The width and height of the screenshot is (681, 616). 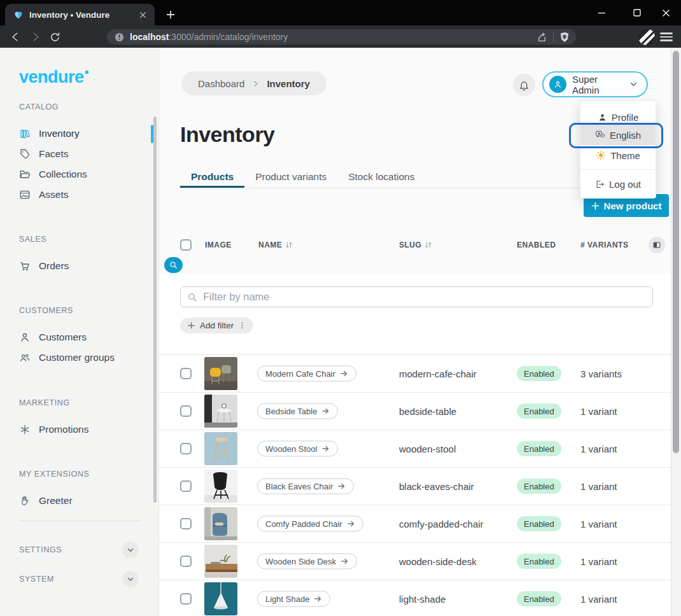 I want to click on sidebar-item-facets: Facets, so click(x=80, y=154).